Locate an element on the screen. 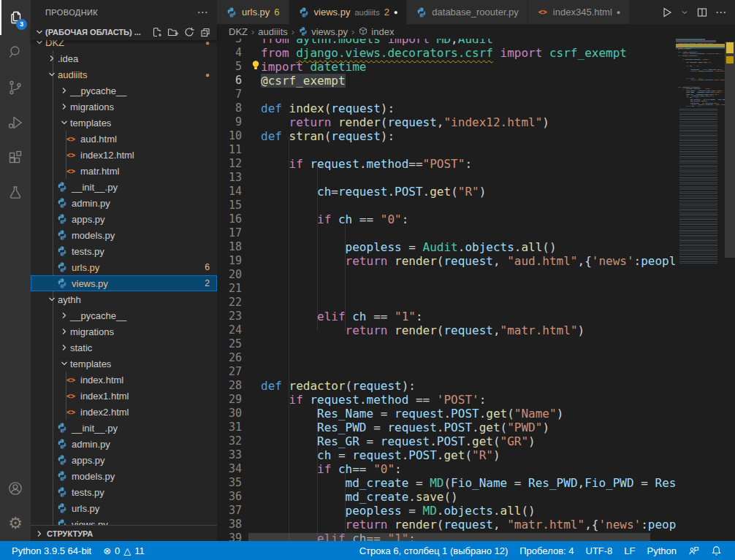  tree-item-DKZ: DKZ● is located at coordinates (124, 45).